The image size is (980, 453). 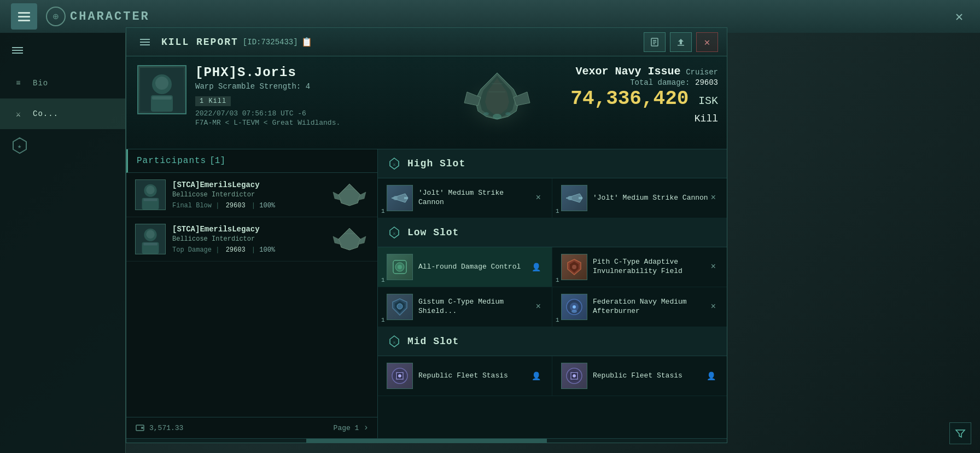 I want to click on participant-2-name: [STCA]EmerilsLegacy, so click(x=252, y=229).